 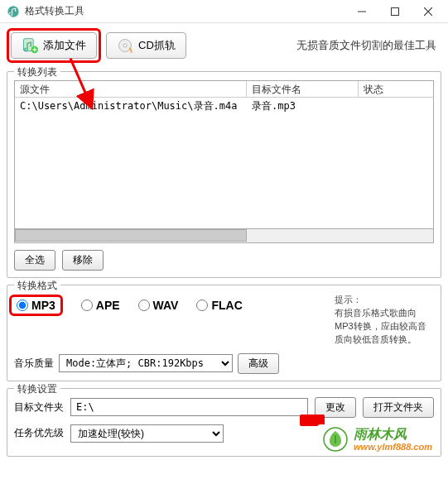 What do you see at coordinates (396, 105) in the screenshot?
I see `cell-status` at bounding box center [396, 105].